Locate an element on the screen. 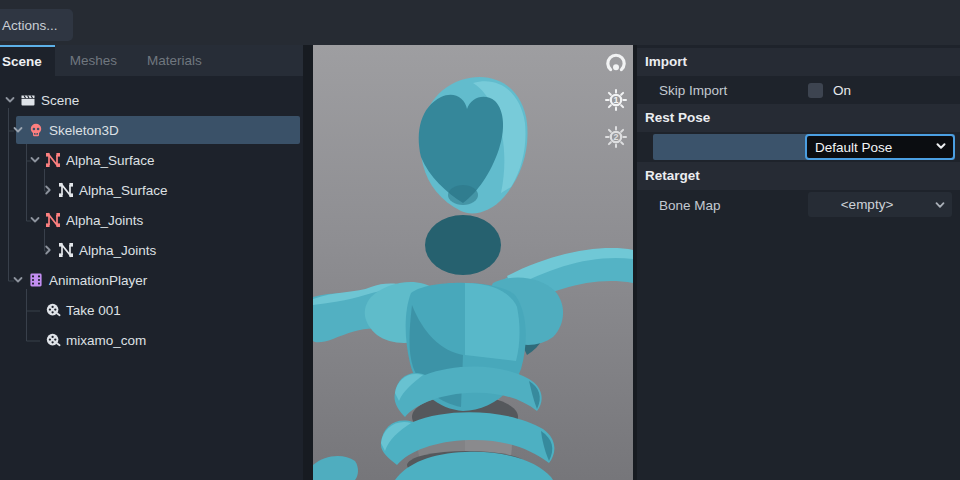 The width and height of the screenshot is (960, 480). skeleton3d-icon is located at coordinates (36, 130).